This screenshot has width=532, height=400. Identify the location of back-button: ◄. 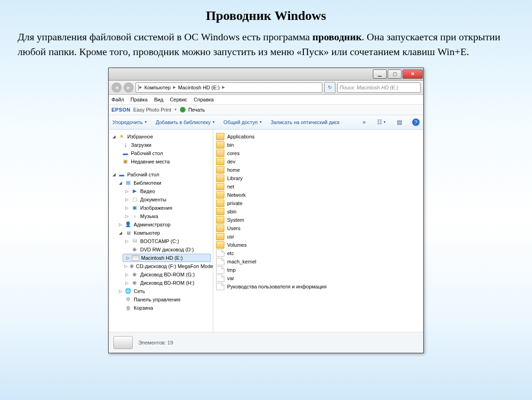
(117, 88).